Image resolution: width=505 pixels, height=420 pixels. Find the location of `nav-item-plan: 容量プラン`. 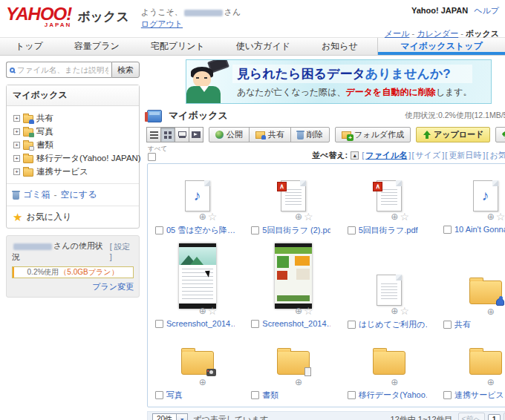

nav-item-plan: 容量プラン is located at coordinates (97, 46).